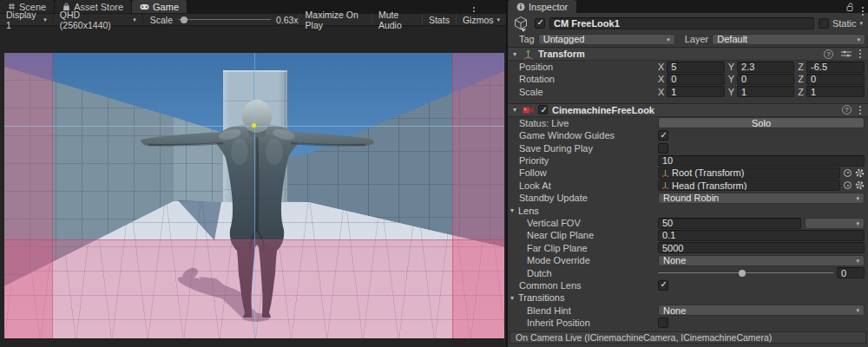 This screenshot has height=347, width=868. Describe the element at coordinates (729, 224) in the screenshot. I see `vertical-fov-field` at that location.